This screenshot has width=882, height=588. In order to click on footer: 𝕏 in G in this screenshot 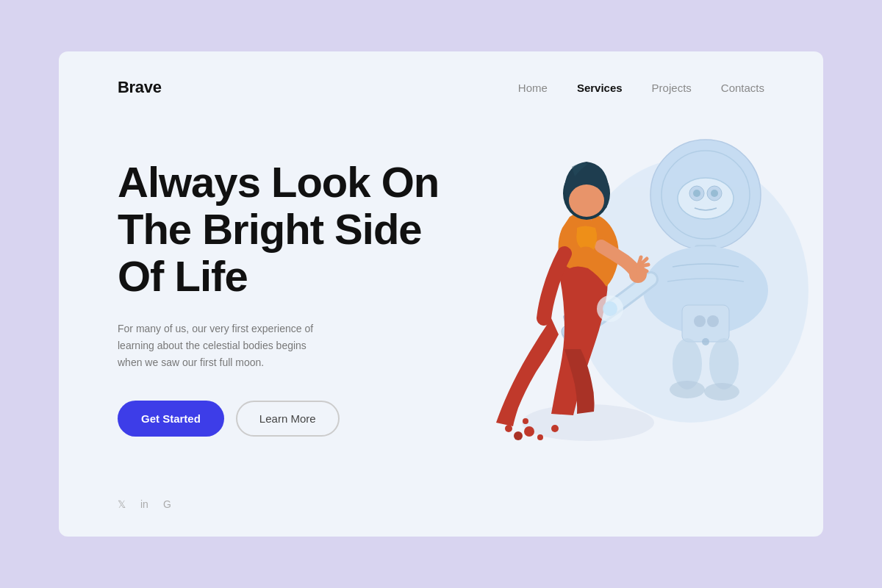, I will do `click(441, 517)`.